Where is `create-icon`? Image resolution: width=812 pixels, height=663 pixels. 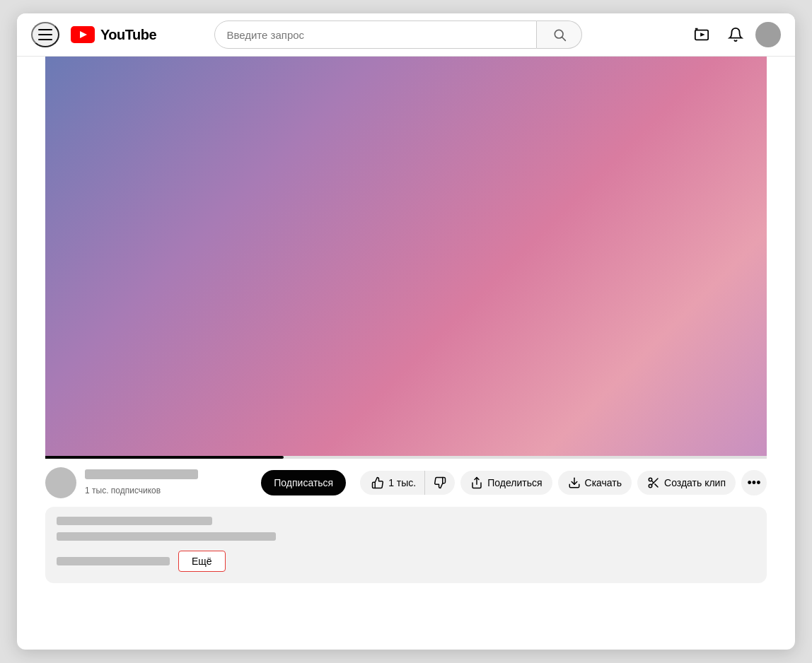 create-icon is located at coordinates (702, 35).